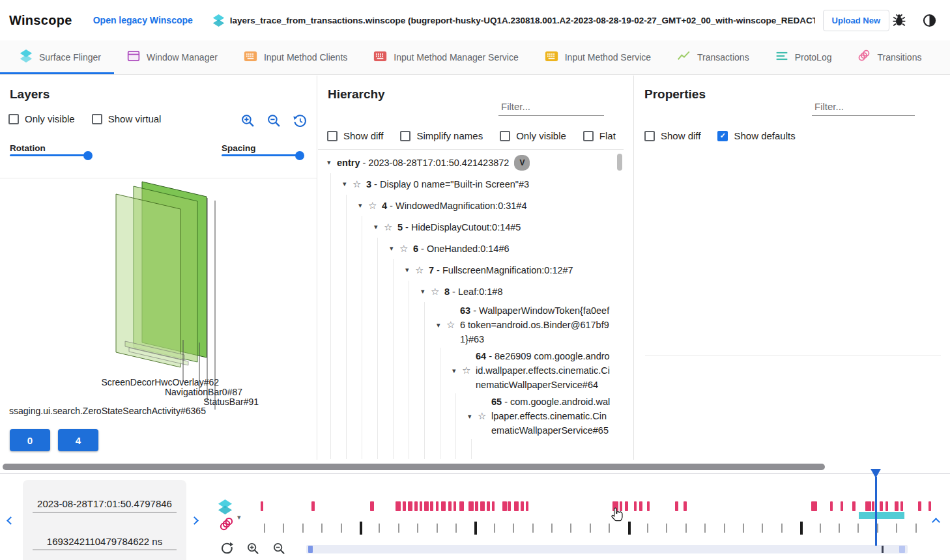  What do you see at coordinates (600, 528) in the screenshot?
I see `layers-track` at bounding box center [600, 528].